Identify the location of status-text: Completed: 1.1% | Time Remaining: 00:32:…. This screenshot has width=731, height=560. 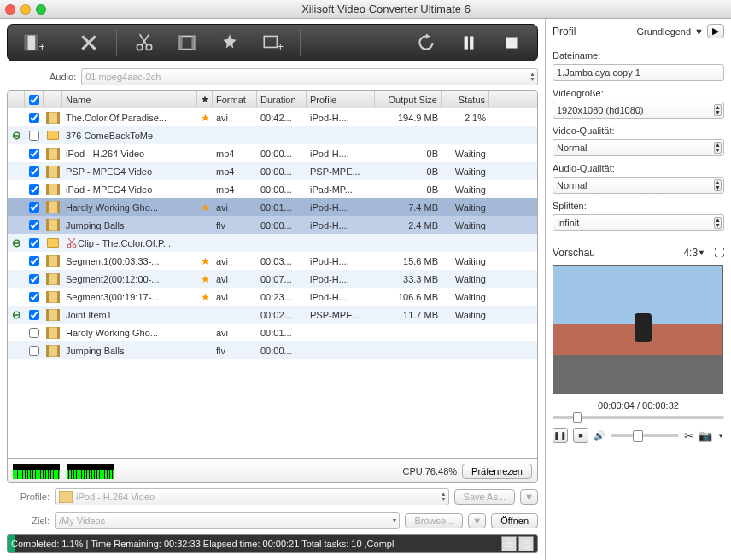
(255, 544).